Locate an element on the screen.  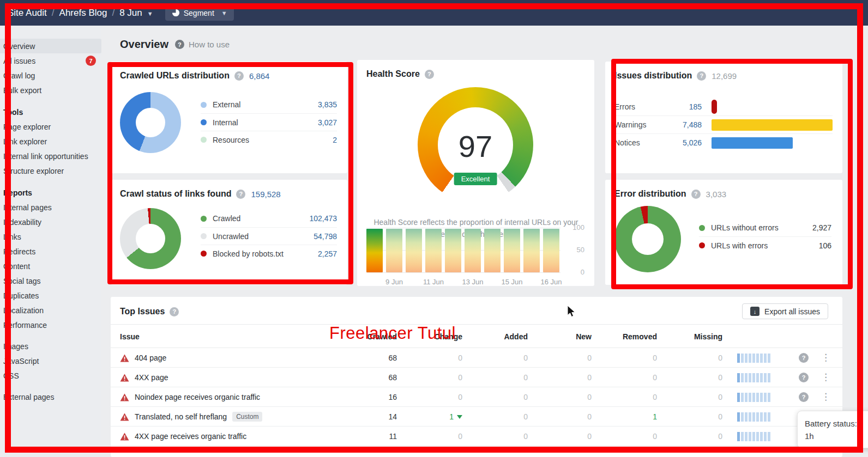
sidebar-item-external-pages: External pages is located at coordinates (51, 397).